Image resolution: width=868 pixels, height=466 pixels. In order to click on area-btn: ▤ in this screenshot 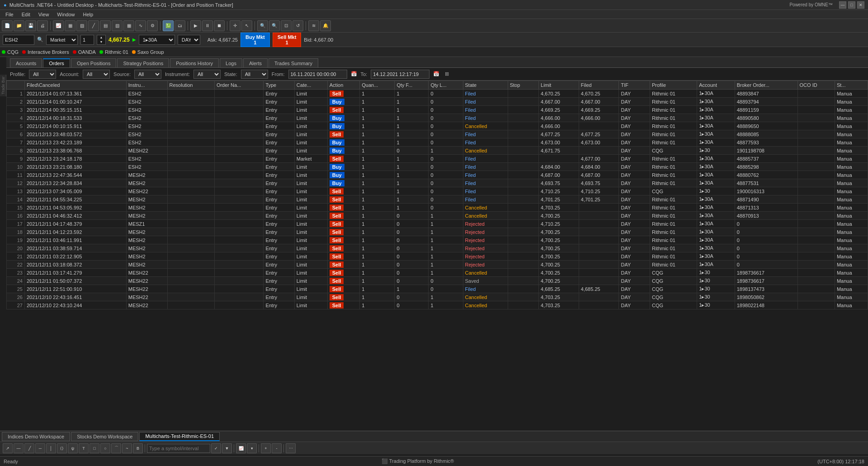, I will do `click(105, 26)`.